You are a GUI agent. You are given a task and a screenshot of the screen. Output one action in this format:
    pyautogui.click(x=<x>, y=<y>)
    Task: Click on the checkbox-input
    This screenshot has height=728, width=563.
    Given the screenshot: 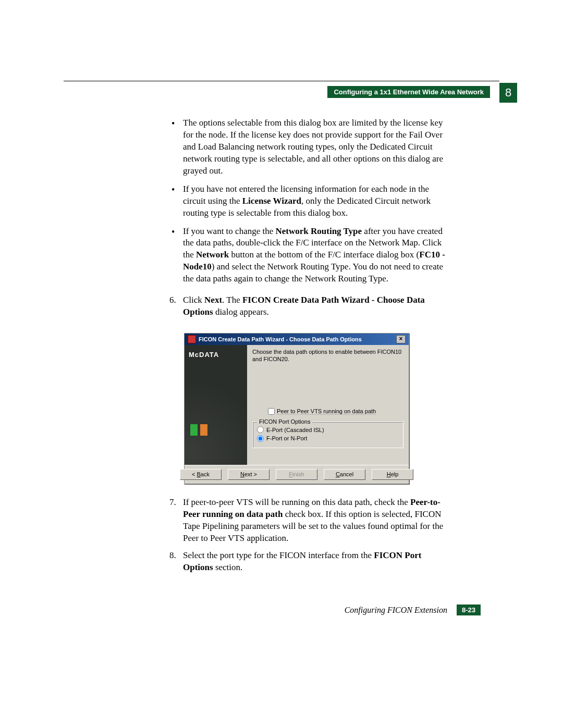 What is the action you would take?
    pyautogui.click(x=271, y=412)
    